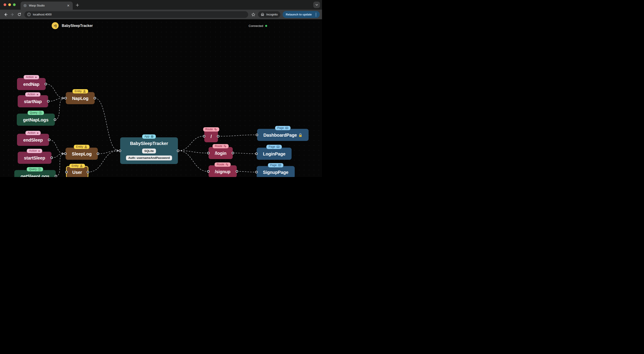  What do you see at coordinates (253, 15) in the screenshot?
I see `bookmark-star-icon` at bounding box center [253, 15].